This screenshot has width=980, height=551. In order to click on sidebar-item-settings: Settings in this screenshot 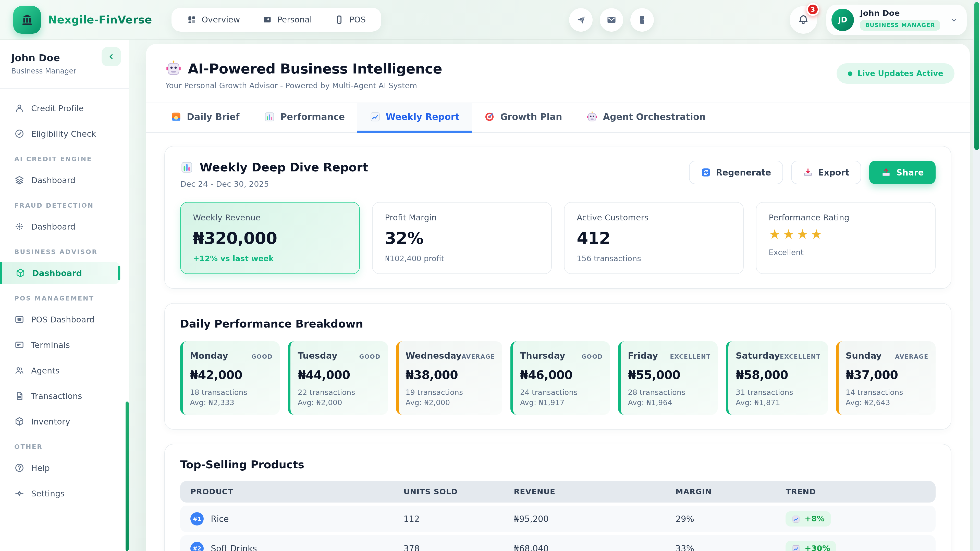, I will do `click(65, 494)`.